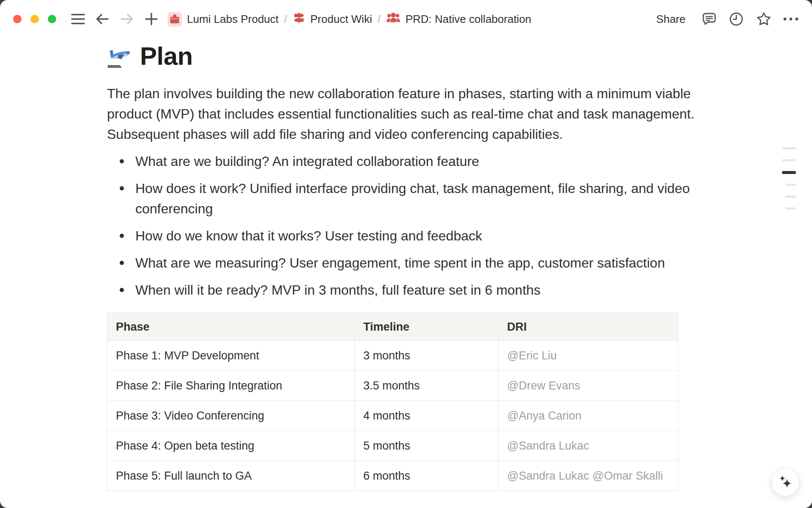 The image size is (812, 508). What do you see at coordinates (427, 476) in the screenshot?
I see `timeline-cell: 6 months` at bounding box center [427, 476].